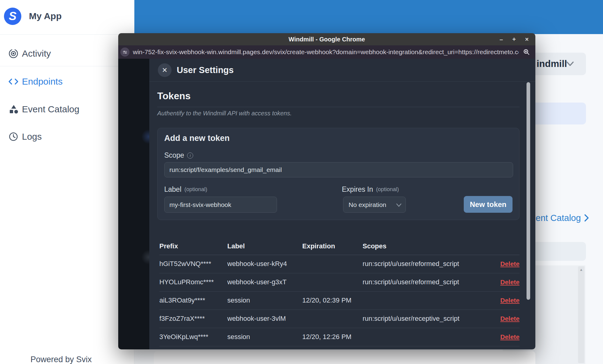 The image size is (603, 364). I want to click on col-actions, so click(504, 246).